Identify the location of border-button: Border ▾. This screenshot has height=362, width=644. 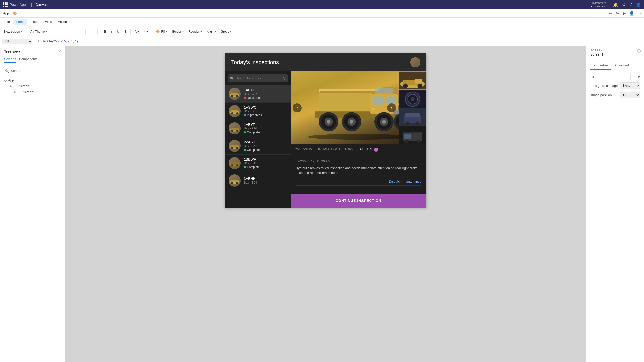
(178, 32).